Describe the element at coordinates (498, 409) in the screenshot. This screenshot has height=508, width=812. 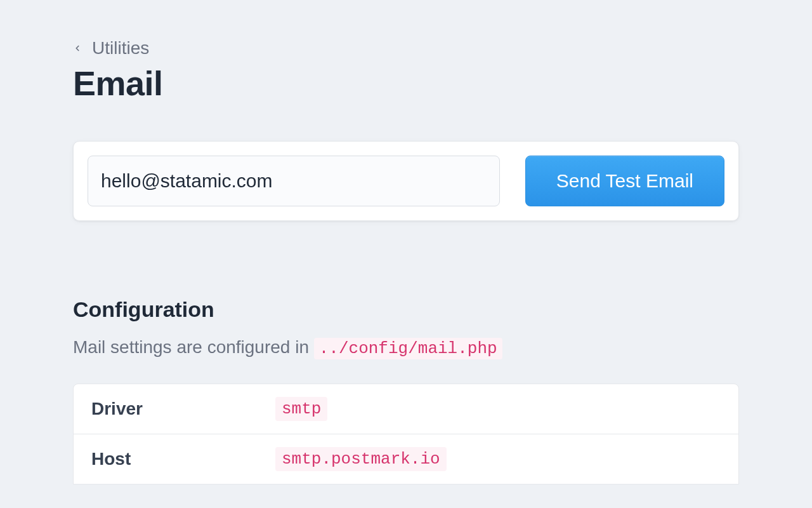
I see `config-value-driver: smtp` at that location.